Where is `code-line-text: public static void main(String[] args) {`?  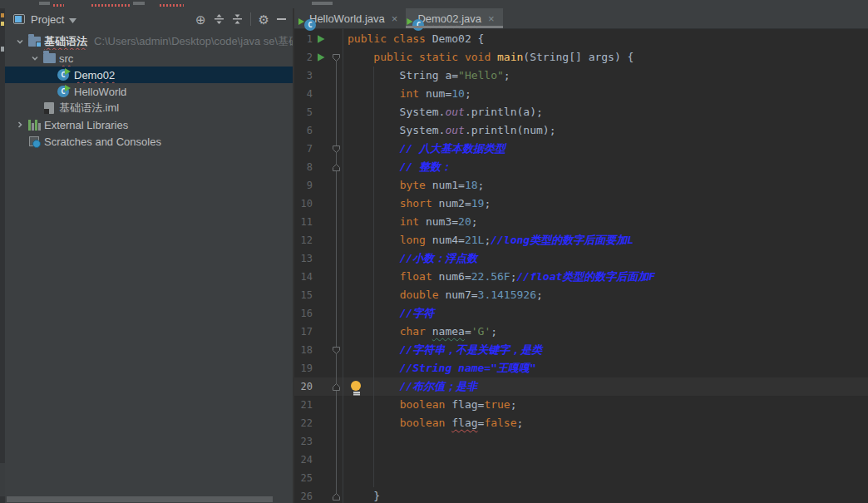
code-line-text: public static void main(String[] args) { is located at coordinates (608, 57).